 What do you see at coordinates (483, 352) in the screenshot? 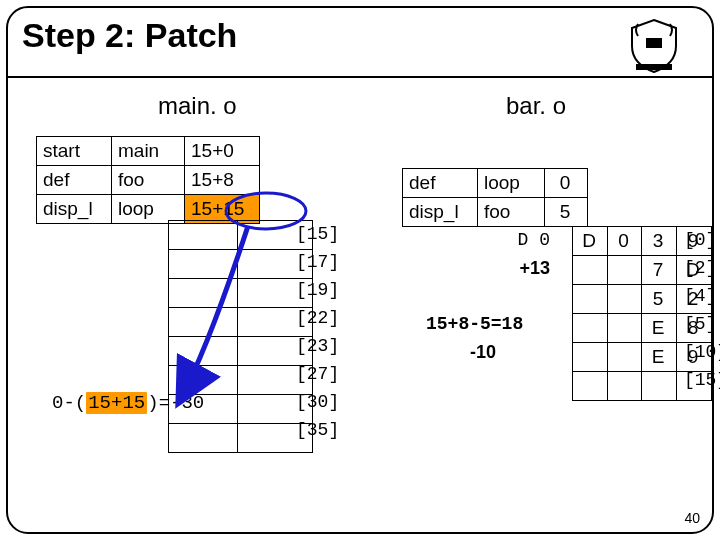
I see `bar-annot-minus10: -10` at bounding box center [483, 352].